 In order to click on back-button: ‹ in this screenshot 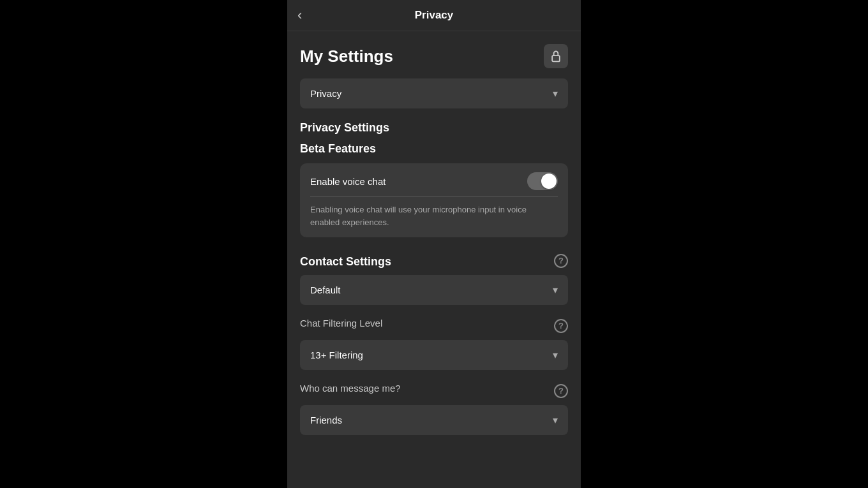, I will do `click(300, 15)`.